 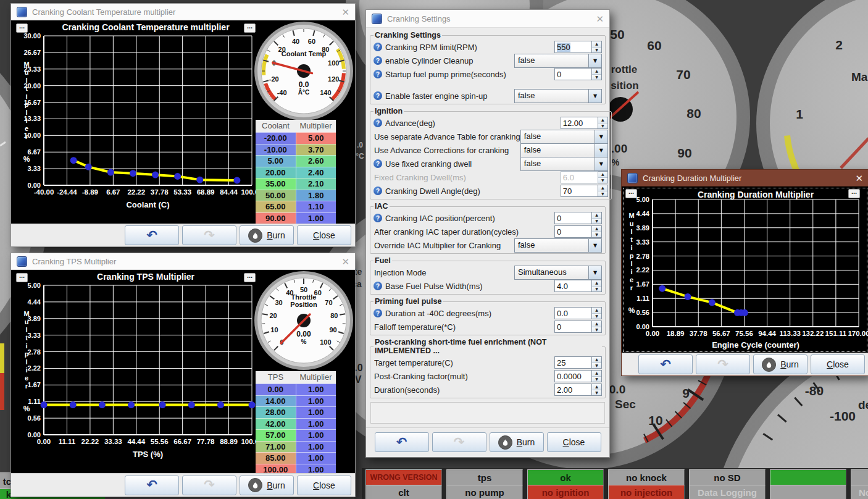 I want to click on table-cell: 0.00, so click(x=275, y=389).